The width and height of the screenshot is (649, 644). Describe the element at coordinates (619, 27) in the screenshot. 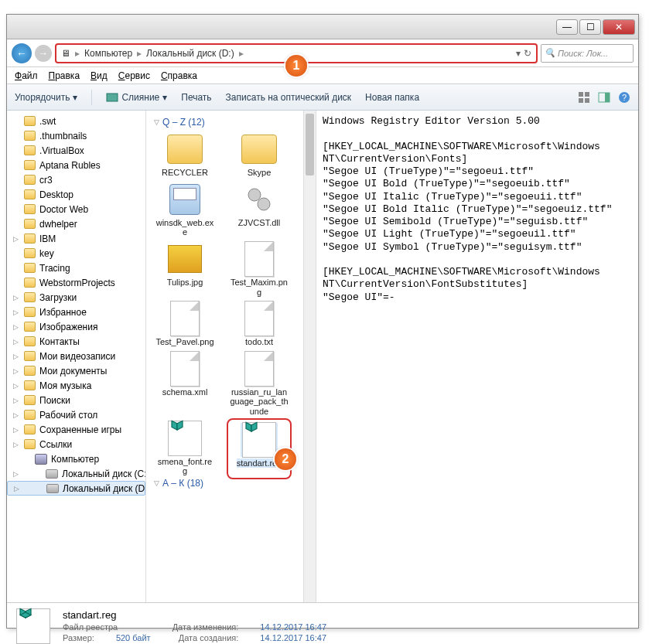

I see `close-button: ✕` at that location.